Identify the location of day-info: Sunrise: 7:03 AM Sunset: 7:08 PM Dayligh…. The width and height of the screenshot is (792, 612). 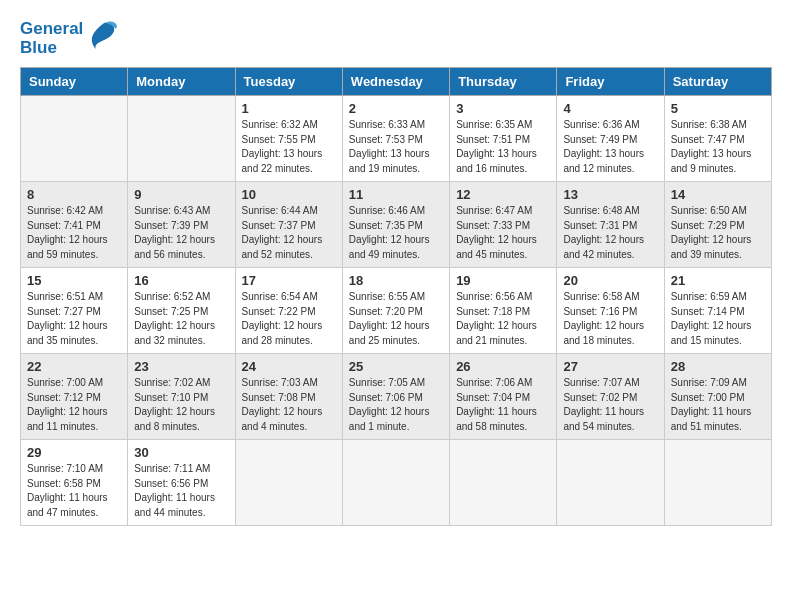
(289, 405).